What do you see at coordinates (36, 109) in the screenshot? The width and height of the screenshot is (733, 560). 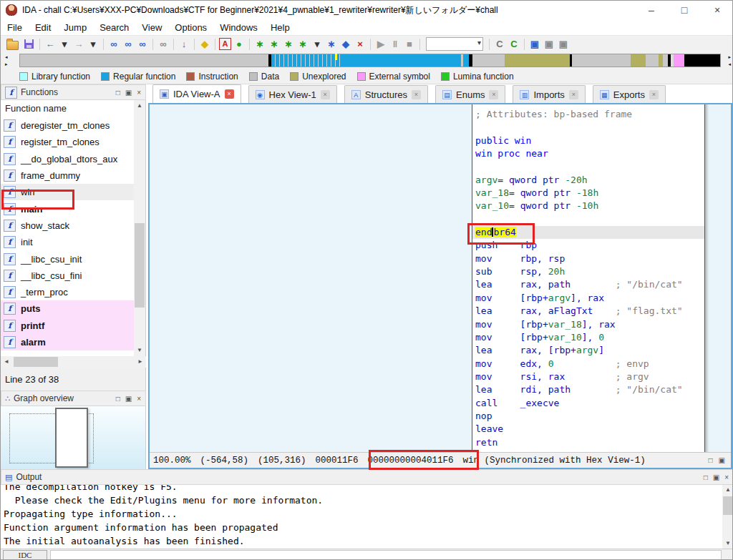 I see `function-name-column-header: Function name` at bounding box center [36, 109].